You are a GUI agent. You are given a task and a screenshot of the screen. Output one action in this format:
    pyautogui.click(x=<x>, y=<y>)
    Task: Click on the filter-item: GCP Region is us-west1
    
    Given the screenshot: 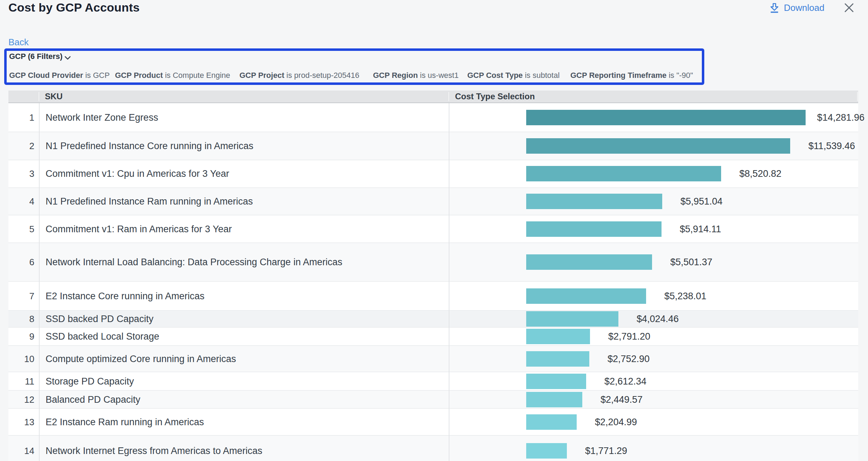 What is the action you would take?
    pyautogui.click(x=416, y=75)
    